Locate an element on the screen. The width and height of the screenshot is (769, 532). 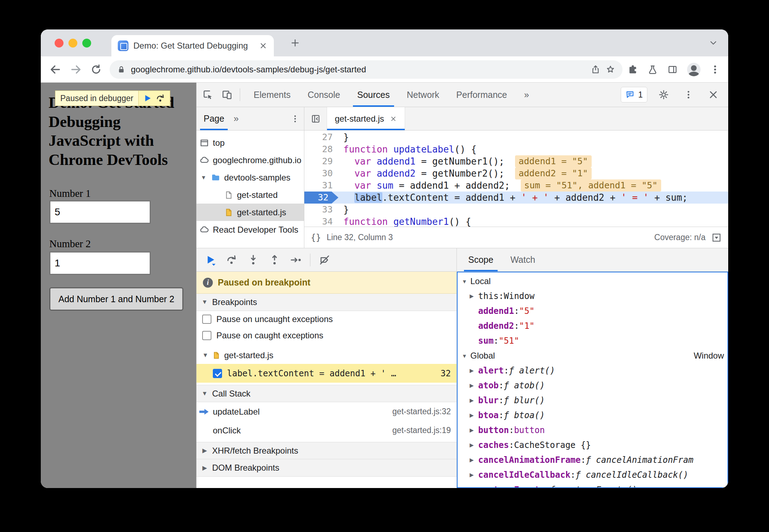
overlay-resume-icon is located at coordinates (148, 98).